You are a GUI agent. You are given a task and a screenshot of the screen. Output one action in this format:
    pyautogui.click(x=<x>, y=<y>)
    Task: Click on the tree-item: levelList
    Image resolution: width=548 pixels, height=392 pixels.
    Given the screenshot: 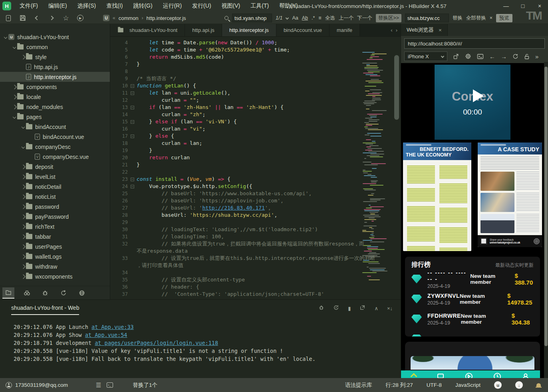 What is the action you would take?
    pyautogui.click(x=55, y=176)
    